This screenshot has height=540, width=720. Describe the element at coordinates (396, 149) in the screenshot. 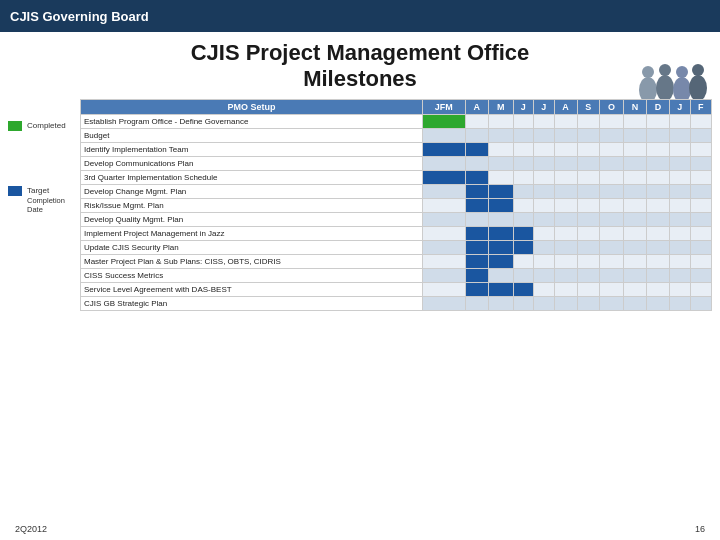

I see `table-row: Identify Implementation Team` at that location.